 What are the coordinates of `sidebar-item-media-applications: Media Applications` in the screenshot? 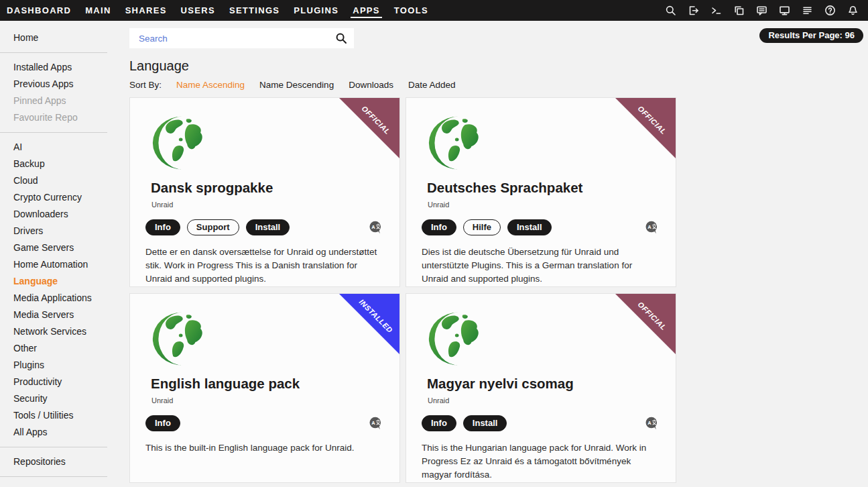 It's located at (62, 298).